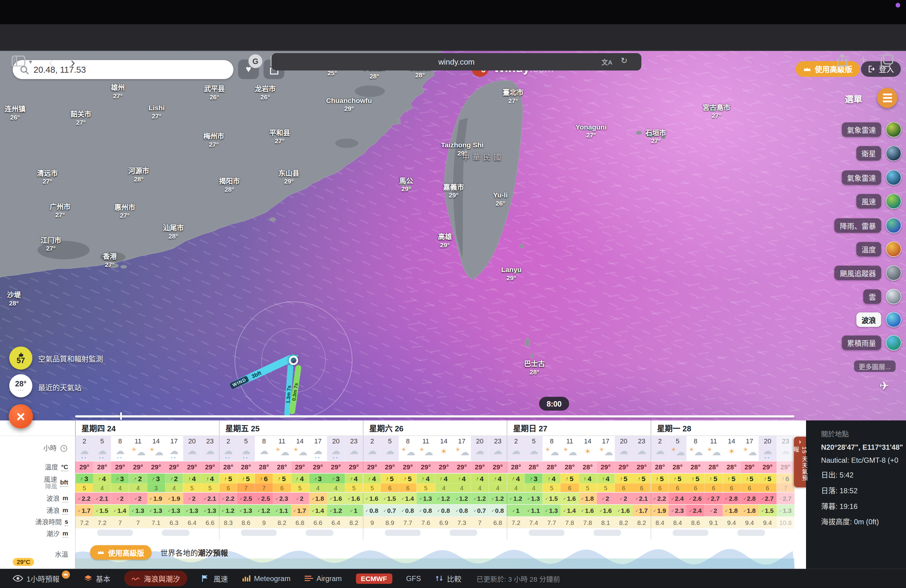 Image resolution: width=906 pixels, height=588 pixels. What do you see at coordinates (872, 296) in the screenshot?
I see `layer-label: 雲` at bounding box center [872, 296].